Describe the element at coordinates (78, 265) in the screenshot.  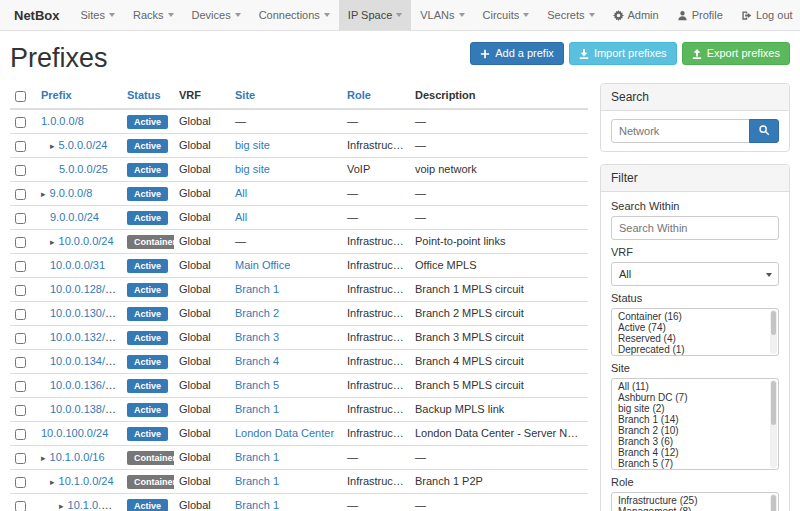
I see `prefix-link: 10.0.0.0/31` at that location.